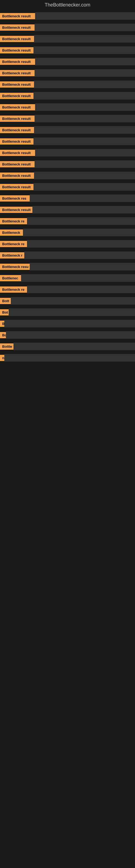  I want to click on bottleneck-label: Bottleneck res, so click(15, 198).